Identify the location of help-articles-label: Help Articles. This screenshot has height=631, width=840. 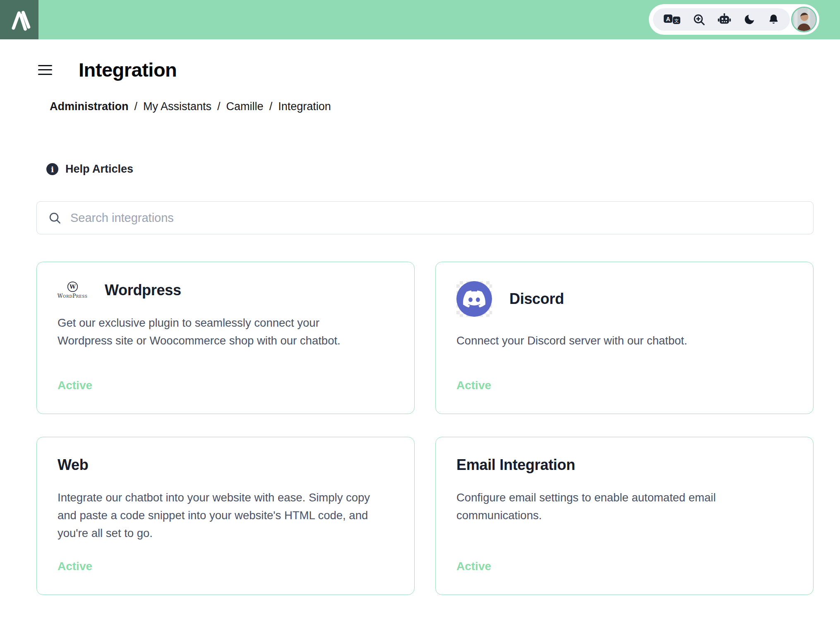
(99, 169).